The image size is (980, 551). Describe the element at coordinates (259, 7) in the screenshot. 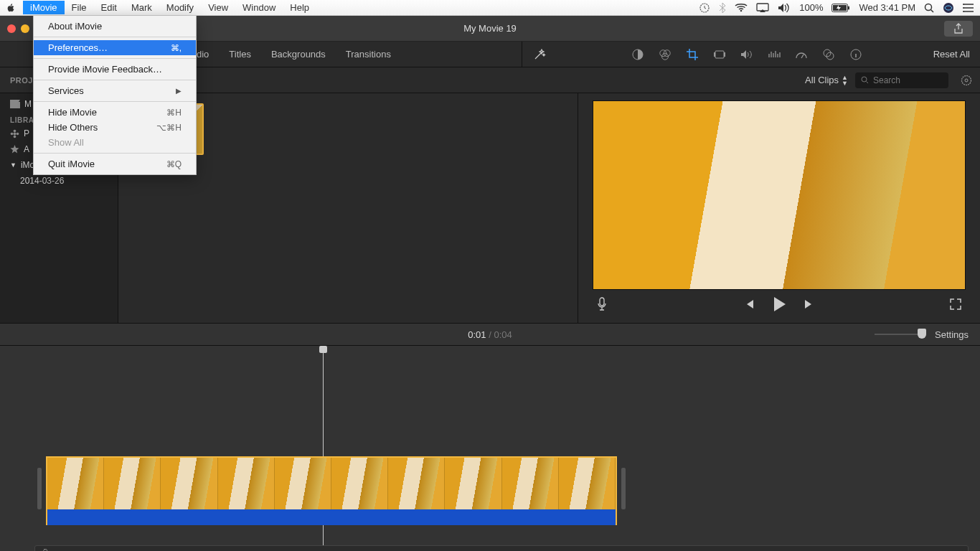

I see `menu-window: Window` at that location.